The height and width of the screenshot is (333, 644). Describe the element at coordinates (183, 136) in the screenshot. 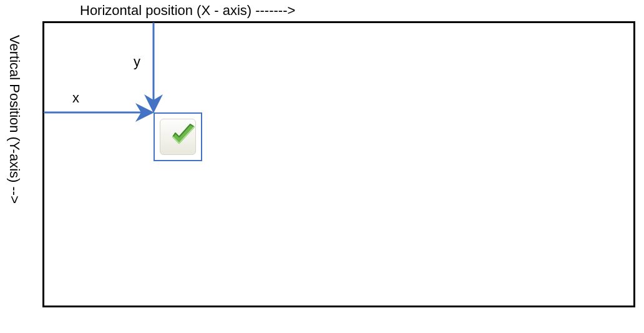

I see `check-icon` at that location.